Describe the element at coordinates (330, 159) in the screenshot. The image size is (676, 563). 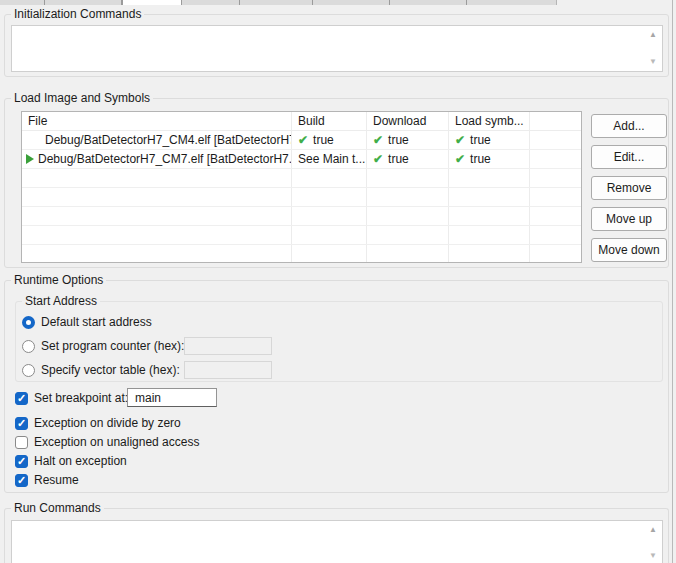
I see `build-cell: See Main t...` at that location.